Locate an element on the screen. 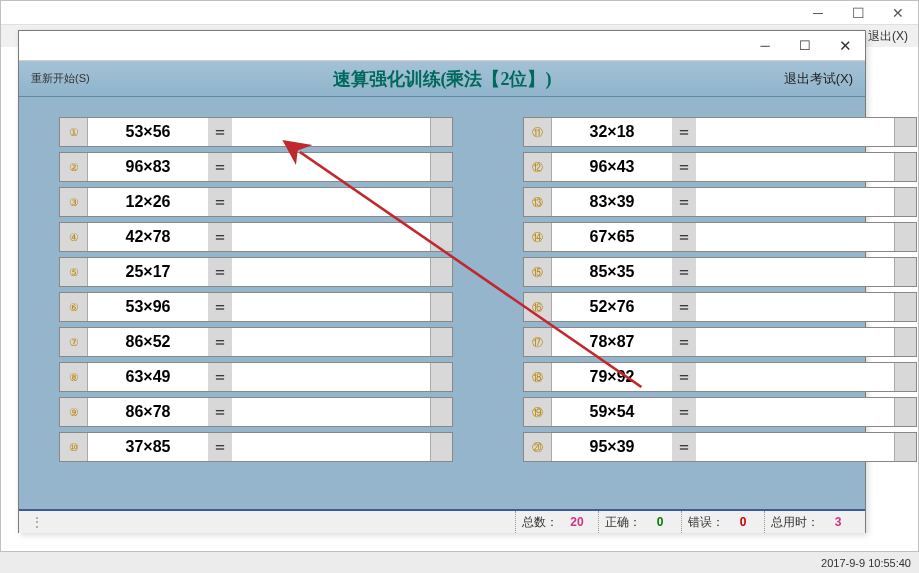  problem-expression: 86×78 is located at coordinates (148, 412).